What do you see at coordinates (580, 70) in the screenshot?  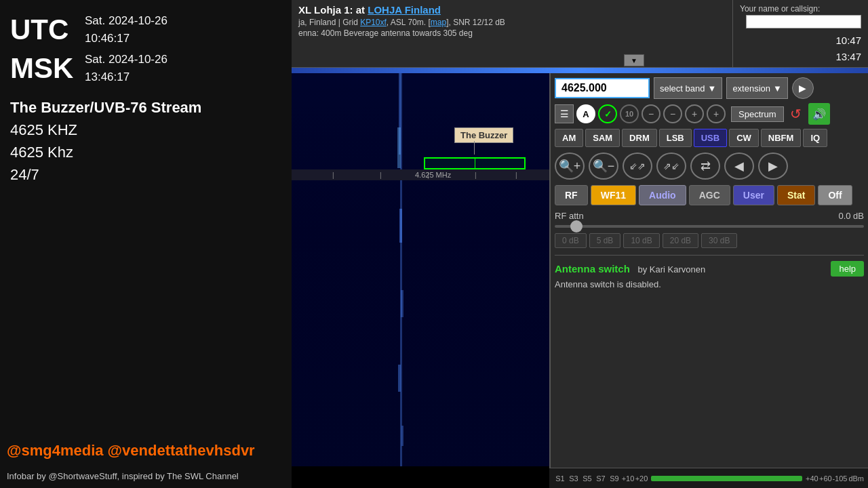 I see `spectrum-bar` at bounding box center [580, 70].